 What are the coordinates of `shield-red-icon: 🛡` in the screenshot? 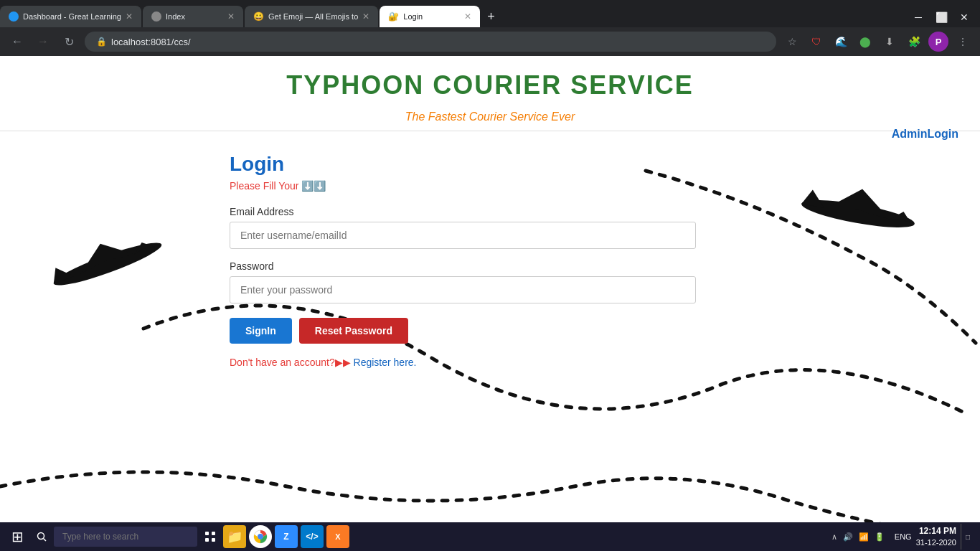 It's located at (816, 42).